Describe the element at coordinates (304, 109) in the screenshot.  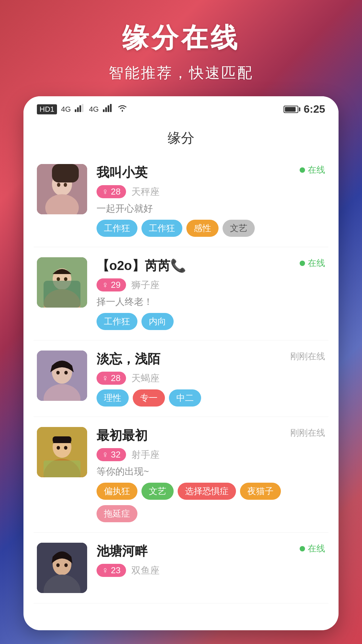
I see `status-right: 6:25` at that location.